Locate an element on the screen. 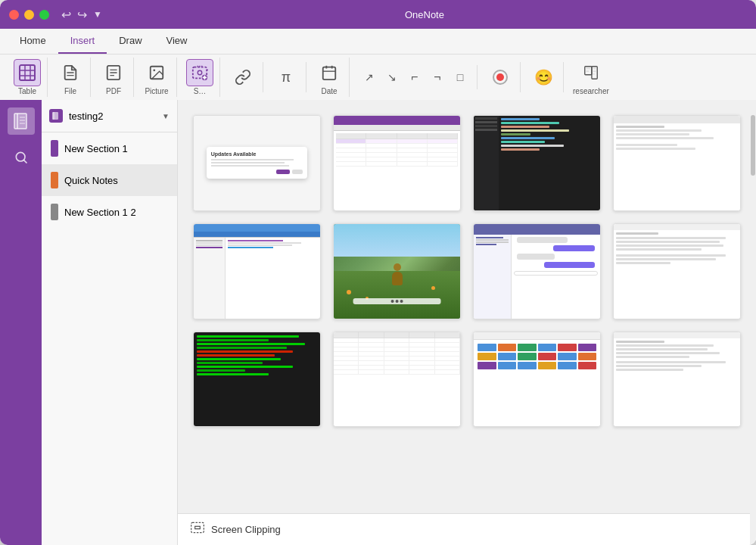 The width and height of the screenshot is (756, 545). file-label: File is located at coordinates (70, 91).